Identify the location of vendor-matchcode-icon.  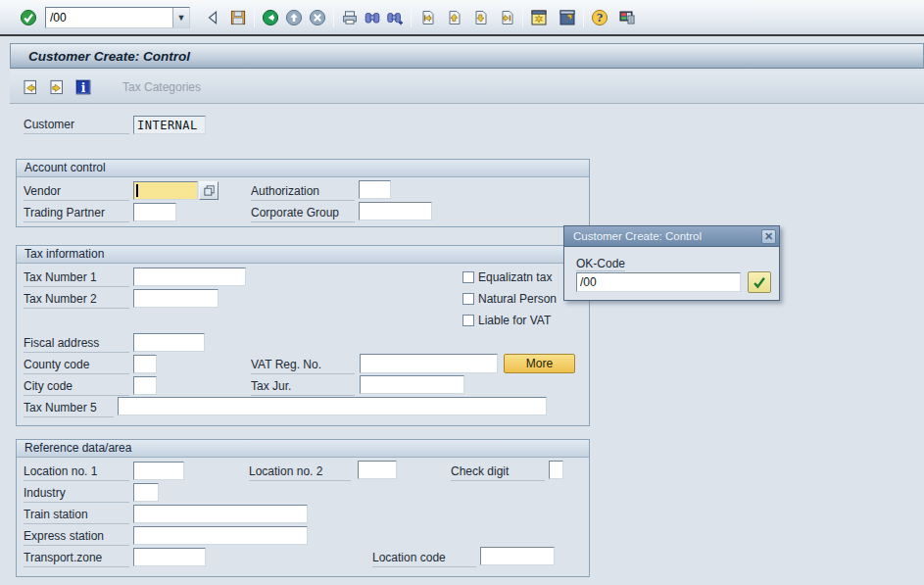
(209, 190).